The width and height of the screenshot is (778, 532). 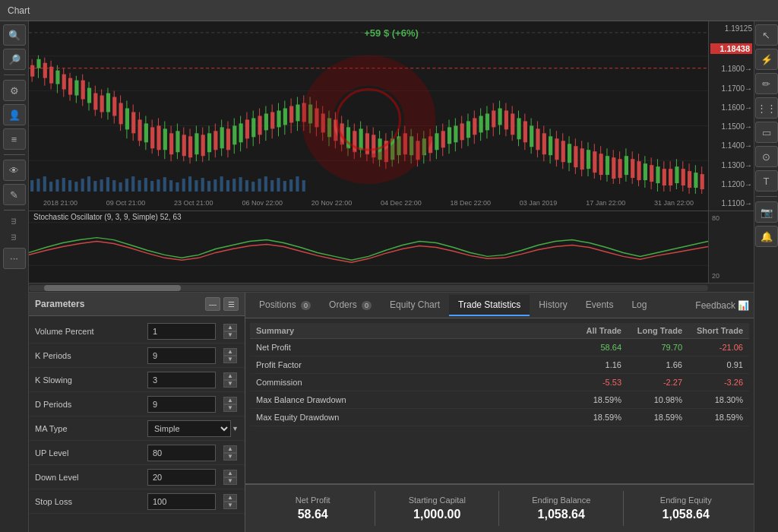 I want to click on right-bell-btn: 🔔, so click(x=767, y=236).